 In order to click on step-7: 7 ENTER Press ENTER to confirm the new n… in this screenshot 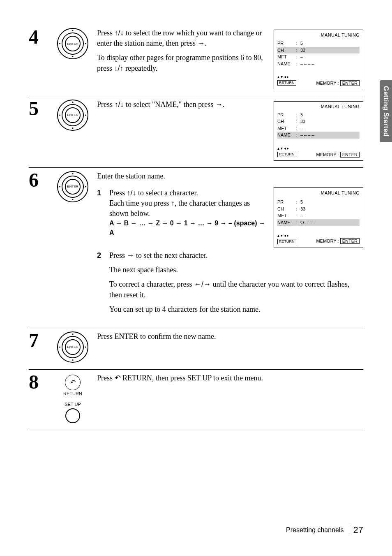, I will do `click(196, 349)`.